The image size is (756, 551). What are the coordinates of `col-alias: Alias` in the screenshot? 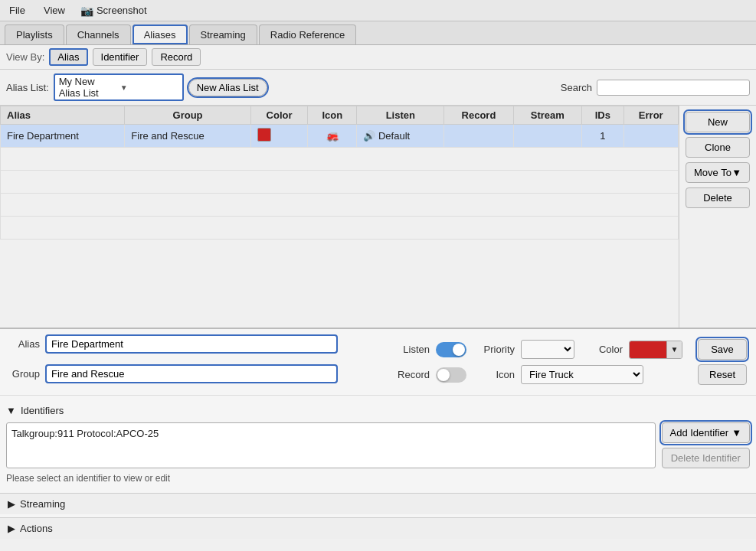 It's located at (63, 116).